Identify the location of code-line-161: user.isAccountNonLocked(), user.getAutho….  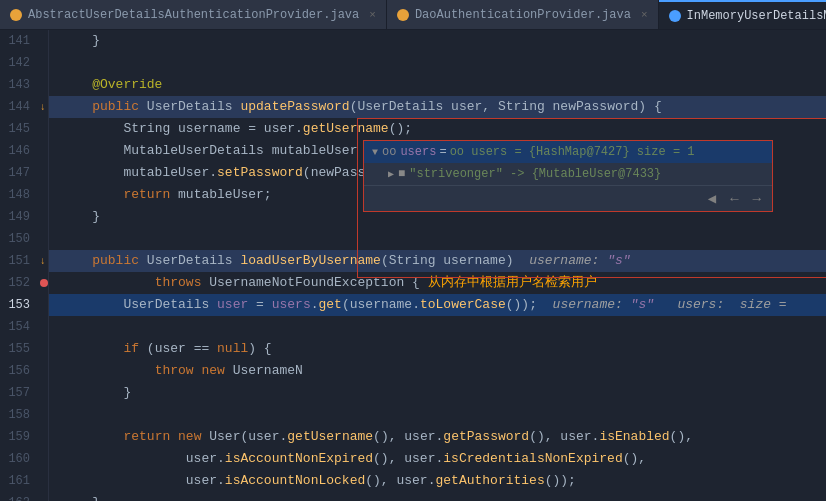
(438, 481).